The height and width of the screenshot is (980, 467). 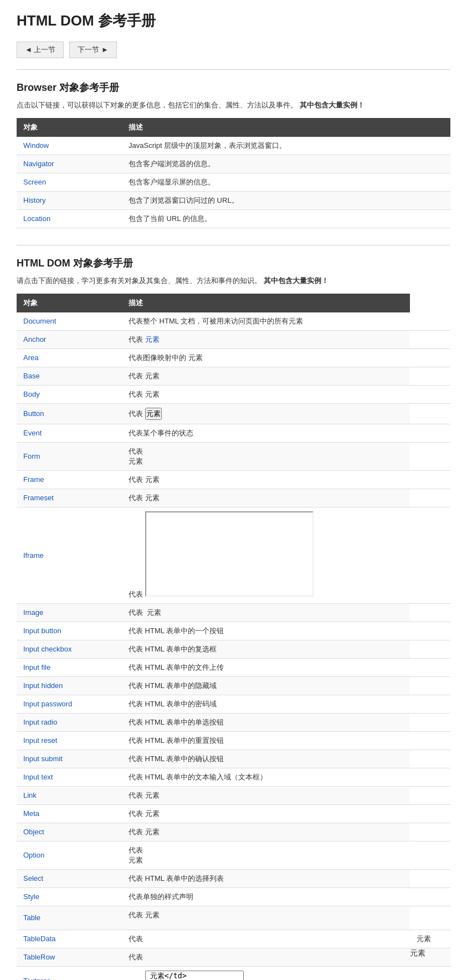 I want to click on browser-row-desc: 包含了当前 URL 的信息。, so click(x=286, y=218).